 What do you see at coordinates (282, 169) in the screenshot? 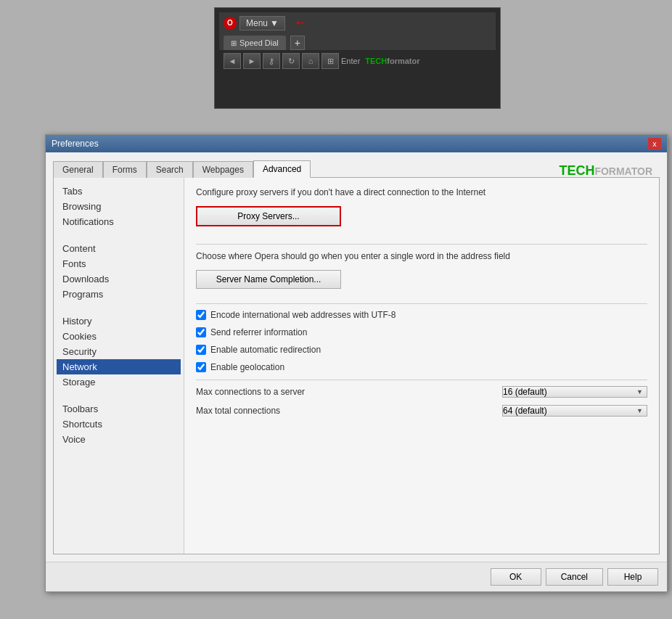
I see `tab-advanced: Advanced` at bounding box center [282, 169].